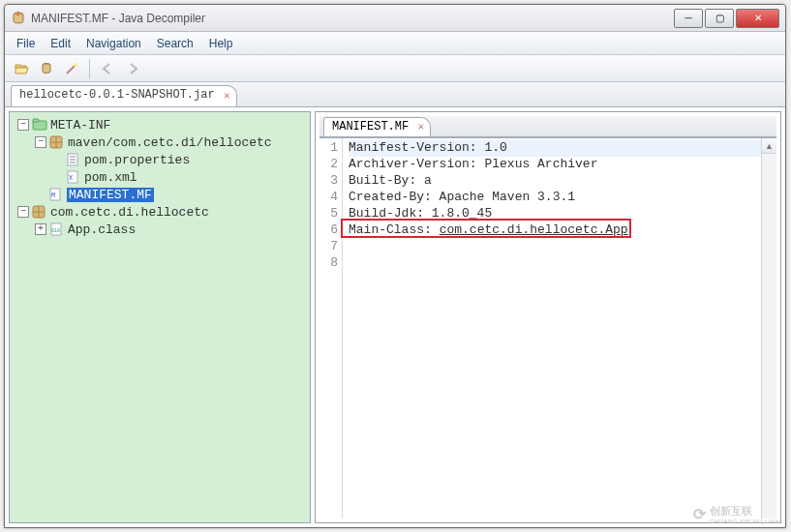  I want to click on file-tab-label: hellocetc-0.0.1-SNAPSHOT.jar, so click(117, 95).